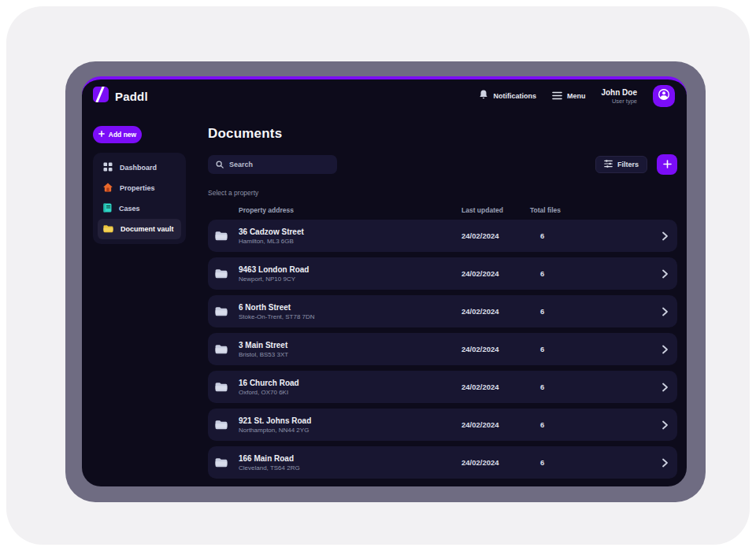 The height and width of the screenshot is (551, 756). I want to click on locality-line: Cleveland, TS64 2RG, so click(350, 468).